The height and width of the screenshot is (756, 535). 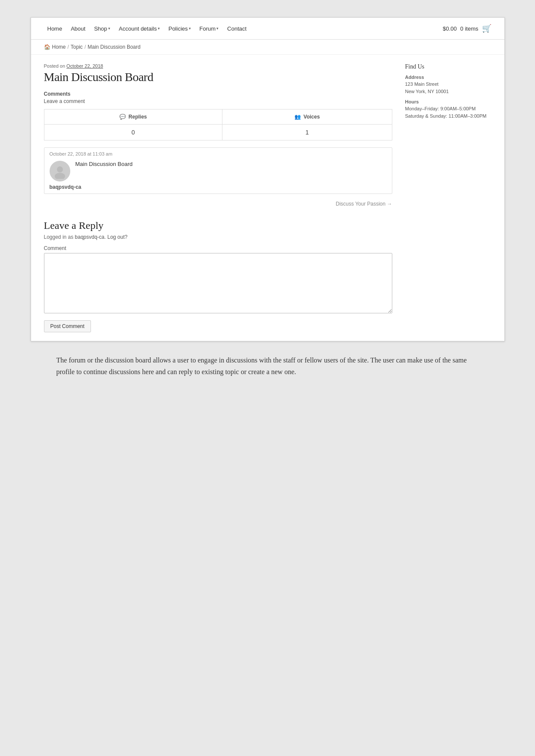 I want to click on comments-section: Comments Leave a comment, so click(x=218, y=98).